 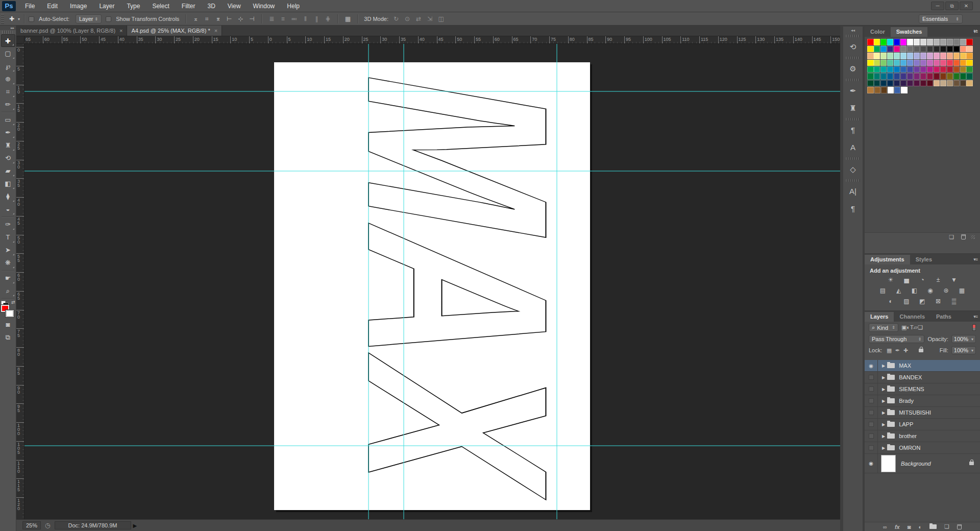 What do you see at coordinates (941, 19) in the screenshot?
I see `workspace-switcher: Essentials ⇕` at bounding box center [941, 19].